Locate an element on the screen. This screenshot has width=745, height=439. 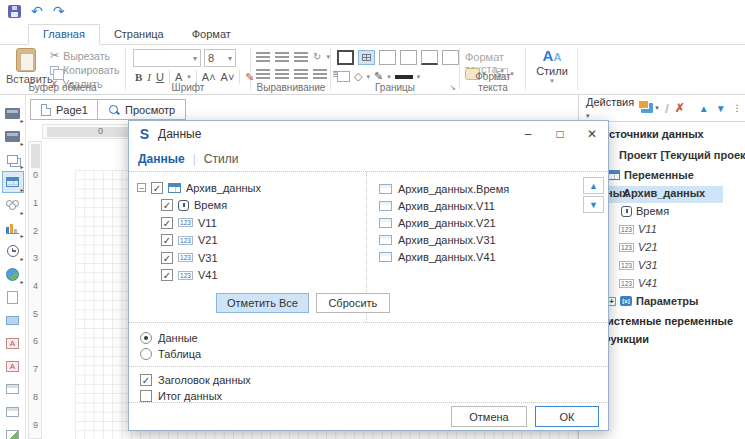
text-tool: A is located at coordinates (13, 343).